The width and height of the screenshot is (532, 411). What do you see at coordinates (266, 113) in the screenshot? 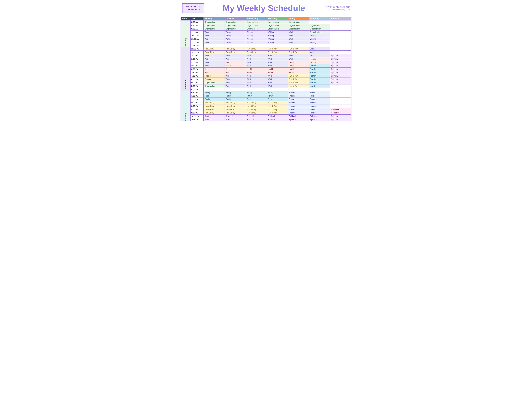
I see `table-row: 9:30 PMFun & PlayFun & PlayFun & PlayFun…` at bounding box center [266, 113].